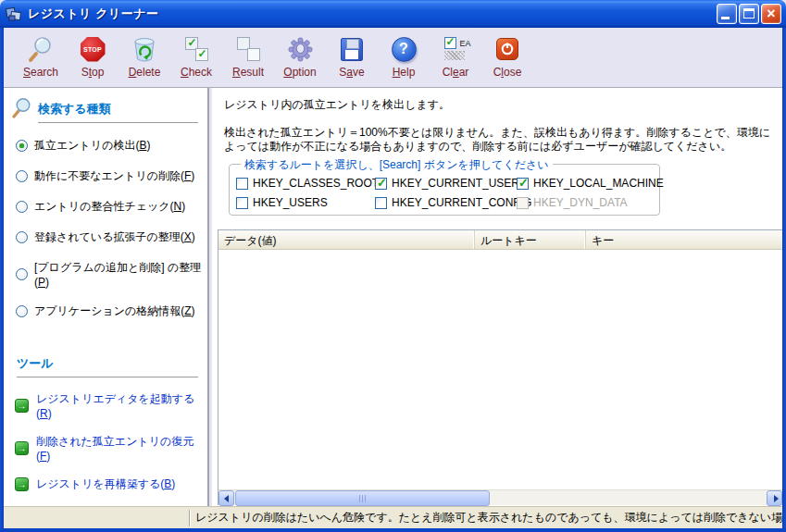 The image size is (786, 532). Describe the element at coordinates (352, 72) in the screenshot. I see `toolbar-label-save: Save` at that location.